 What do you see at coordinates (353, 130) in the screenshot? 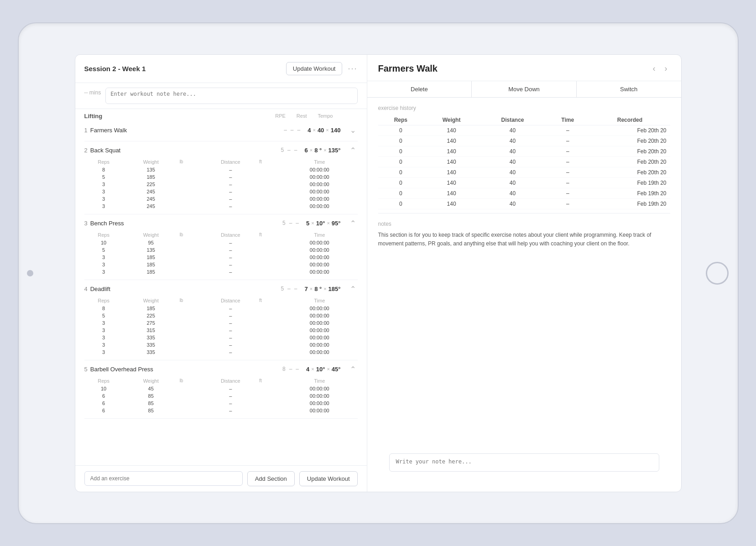
I see `chevron-button: ⌄` at bounding box center [353, 130].